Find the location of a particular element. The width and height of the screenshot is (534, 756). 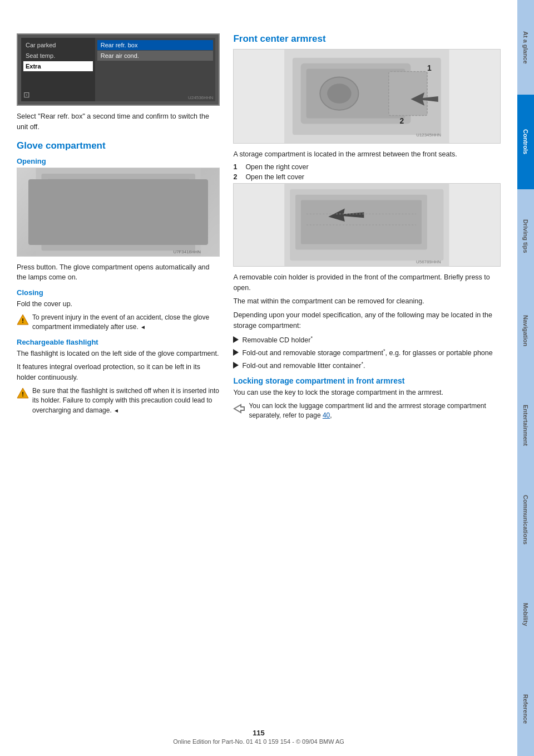

closing-text: Fold the cover up. is located at coordinates (118, 304).